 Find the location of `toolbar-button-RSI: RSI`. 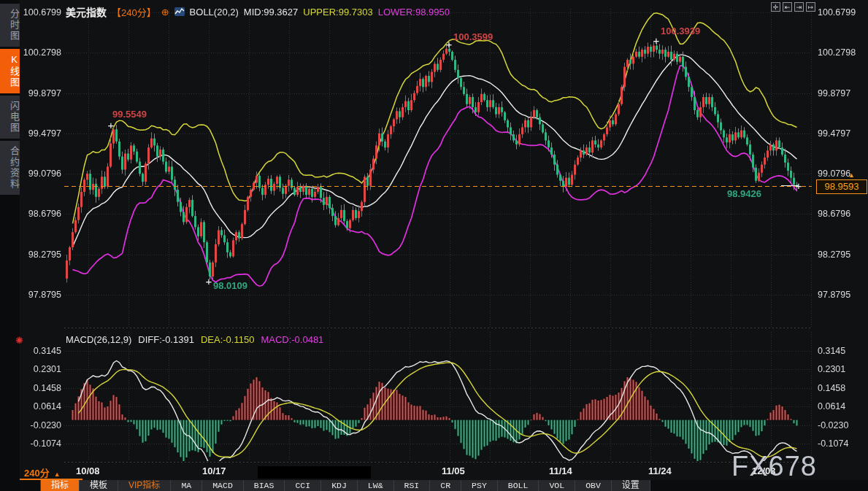

toolbar-button-RSI: RSI is located at coordinates (412, 486).